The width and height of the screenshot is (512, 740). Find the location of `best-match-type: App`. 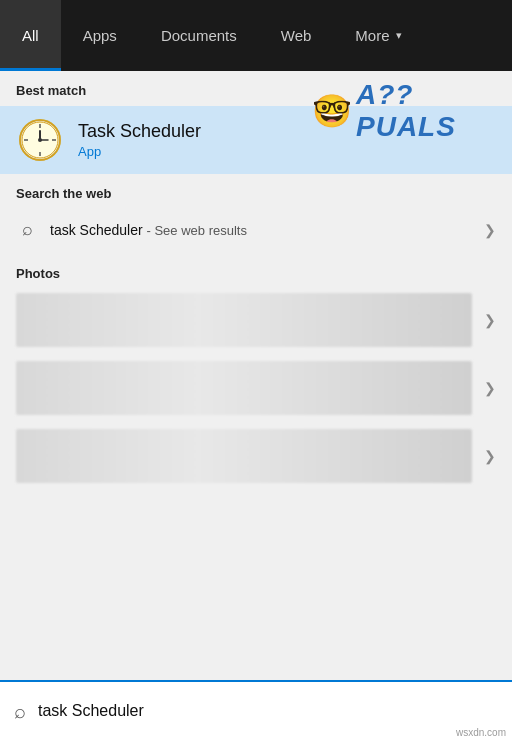

best-match-type: App is located at coordinates (287, 152).